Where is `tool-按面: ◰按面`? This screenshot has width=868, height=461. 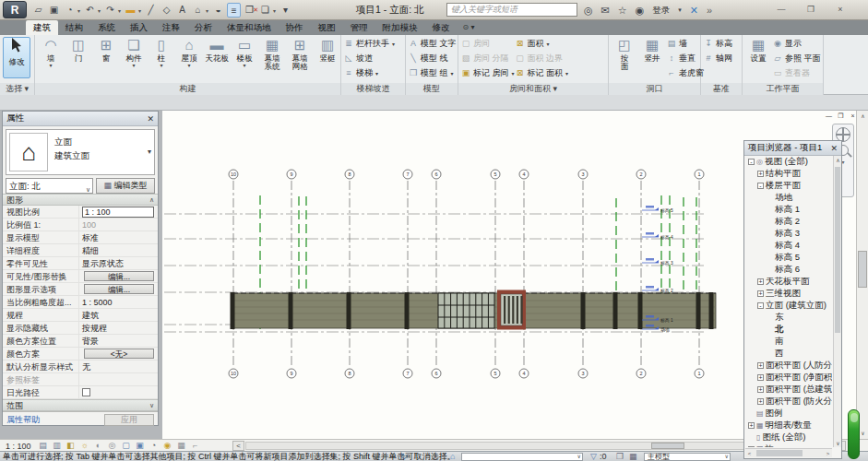 tool-按面: ◰按面 is located at coordinates (624, 53).